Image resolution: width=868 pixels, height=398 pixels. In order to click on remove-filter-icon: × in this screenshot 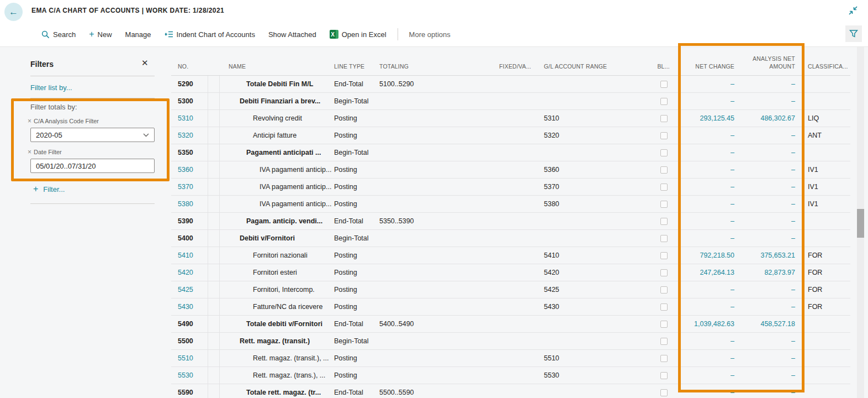, I will do `click(30, 121)`.